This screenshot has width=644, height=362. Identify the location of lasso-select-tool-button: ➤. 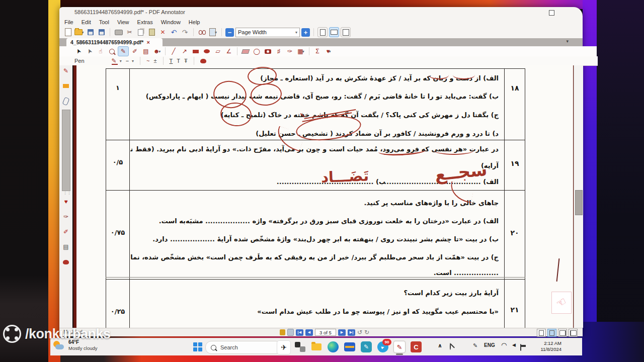
(90, 51).